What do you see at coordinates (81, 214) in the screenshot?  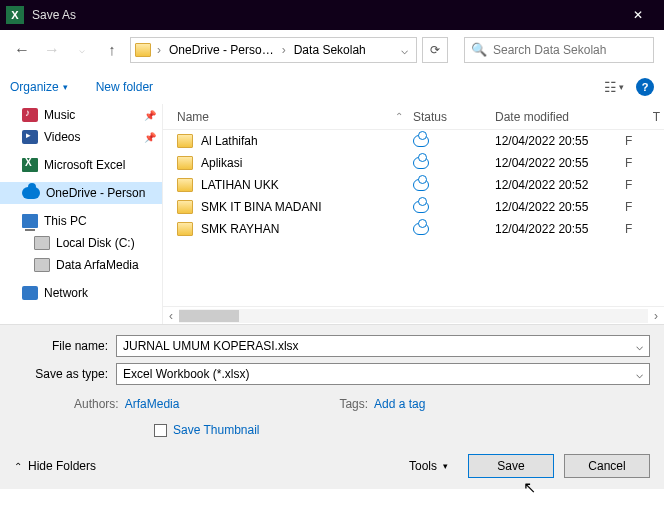 I see `sidebar: Music📌 Videos📌 Microsoft Excel OneDrive …` at bounding box center [81, 214].